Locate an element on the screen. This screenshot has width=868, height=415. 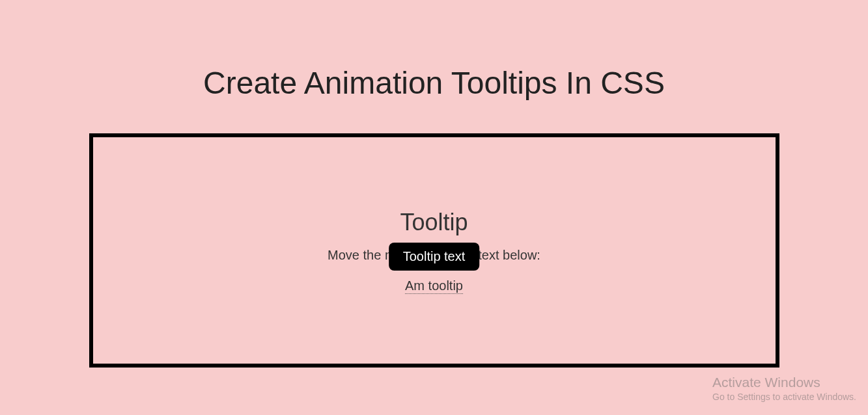
watermark-subtitle: Go to Settings to activate Windows. is located at coordinates (784, 397).